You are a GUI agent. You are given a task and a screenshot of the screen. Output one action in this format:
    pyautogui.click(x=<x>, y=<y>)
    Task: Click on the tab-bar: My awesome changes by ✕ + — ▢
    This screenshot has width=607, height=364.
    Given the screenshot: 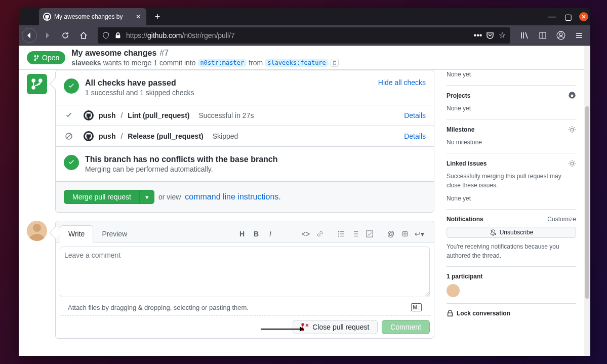 What is the action you would take?
    pyautogui.click(x=305, y=17)
    